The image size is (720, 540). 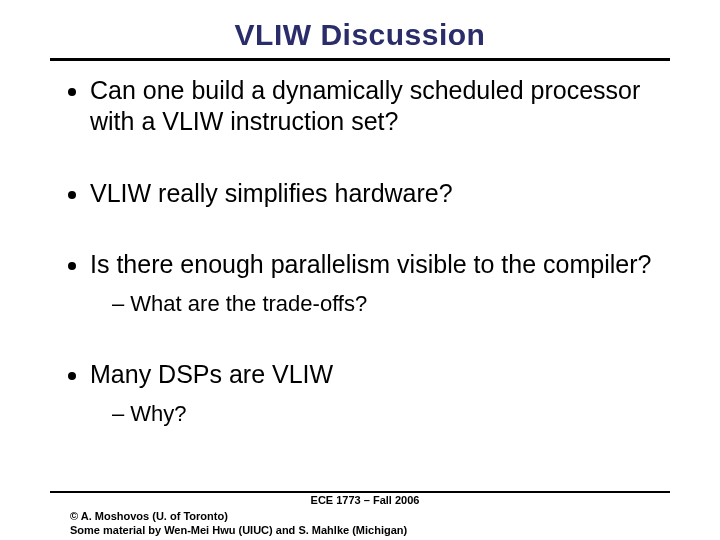 I want to click on bullet-text: Many DSPs are VLIW, so click(x=212, y=374).